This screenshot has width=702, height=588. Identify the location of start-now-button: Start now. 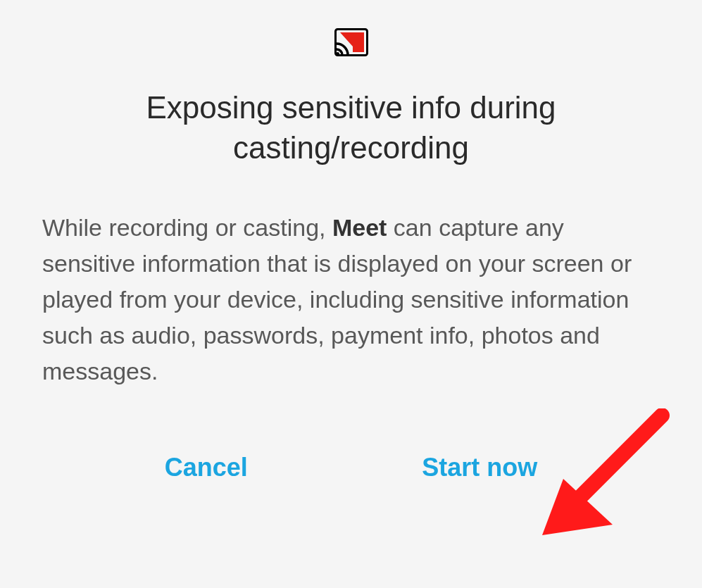
(480, 468).